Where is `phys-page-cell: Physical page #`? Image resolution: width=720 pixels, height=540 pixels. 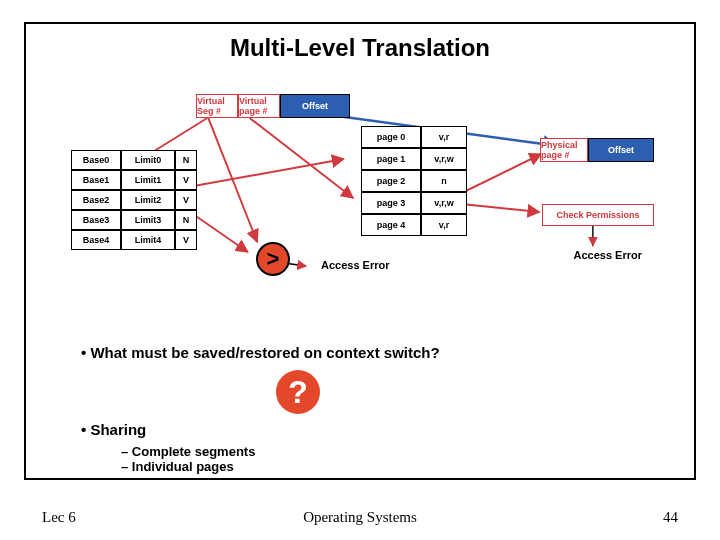
phys-page-cell: Physical page # is located at coordinates (564, 150).